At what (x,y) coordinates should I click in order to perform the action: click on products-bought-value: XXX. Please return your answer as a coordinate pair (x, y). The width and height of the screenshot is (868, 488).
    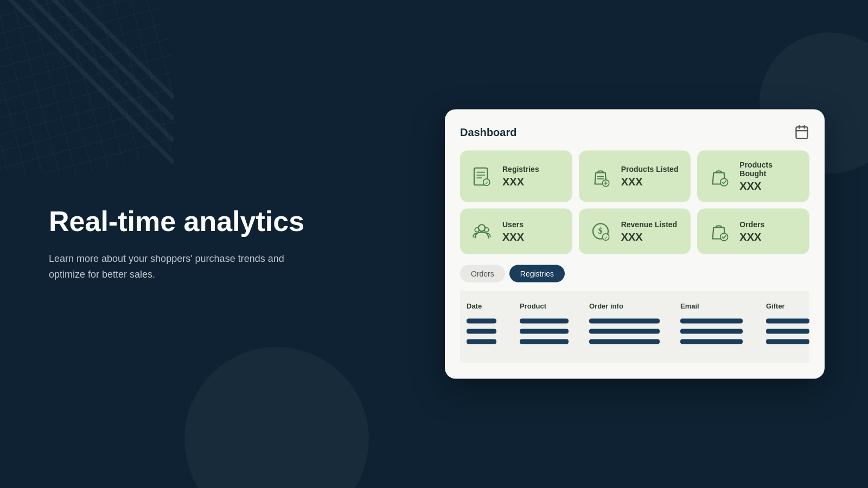
    Looking at the image, I should click on (770, 187).